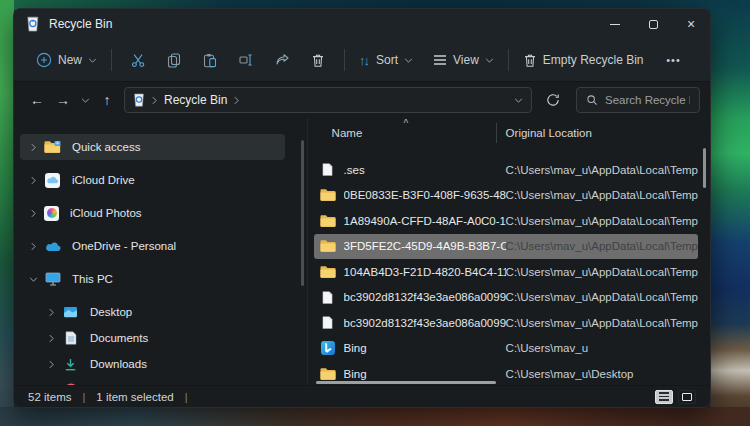 The width and height of the screenshot is (750, 426). Describe the element at coordinates (33, 24) in the screenshot. I see `recycle-bin-icon` at that location.